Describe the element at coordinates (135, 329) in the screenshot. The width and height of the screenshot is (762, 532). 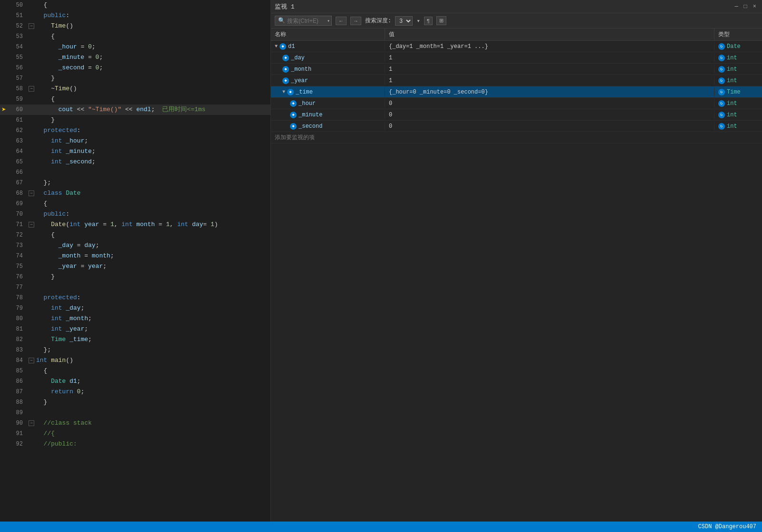
I see `code-line-81: 81 int _year;` at that location.